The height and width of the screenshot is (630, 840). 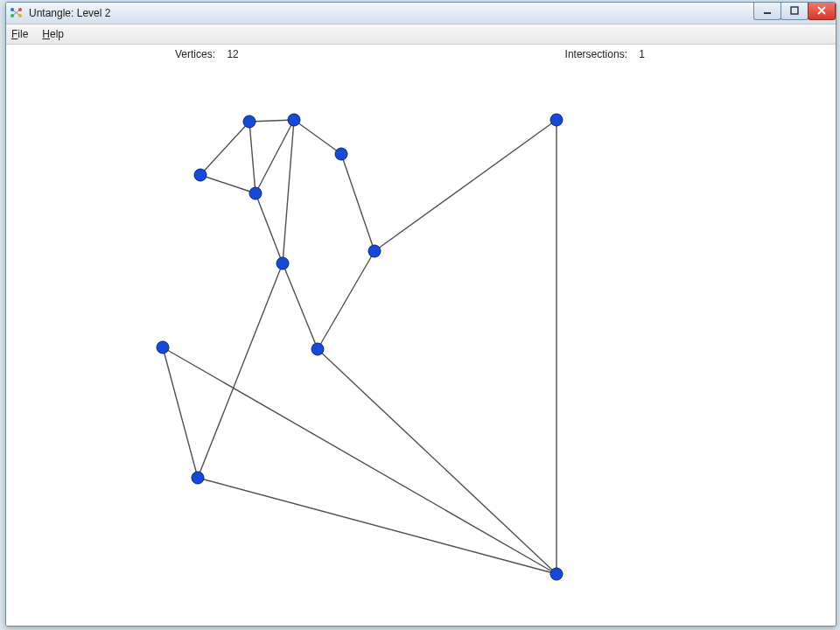 What do you see at coordinates (206, 54) in the screenshot?
I see `vertices-block: Vertices: 12` at bounding box center [206, 54].